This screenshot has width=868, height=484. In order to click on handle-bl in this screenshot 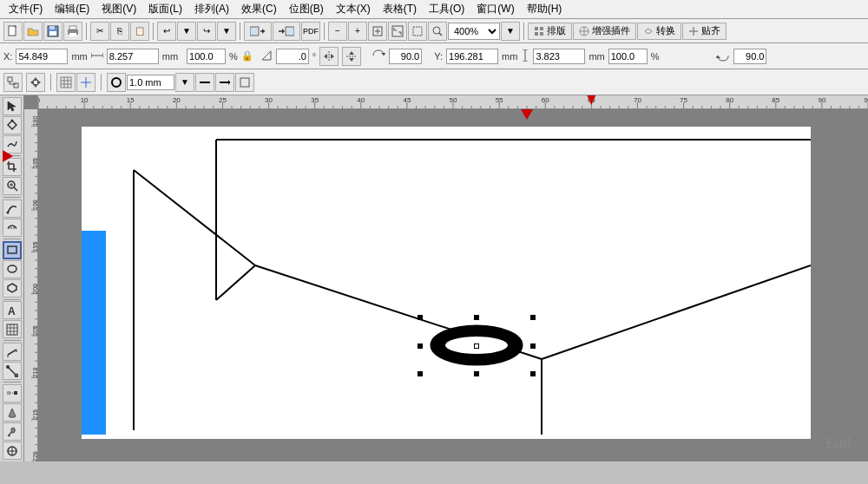, I will do `click(420, 374)`.